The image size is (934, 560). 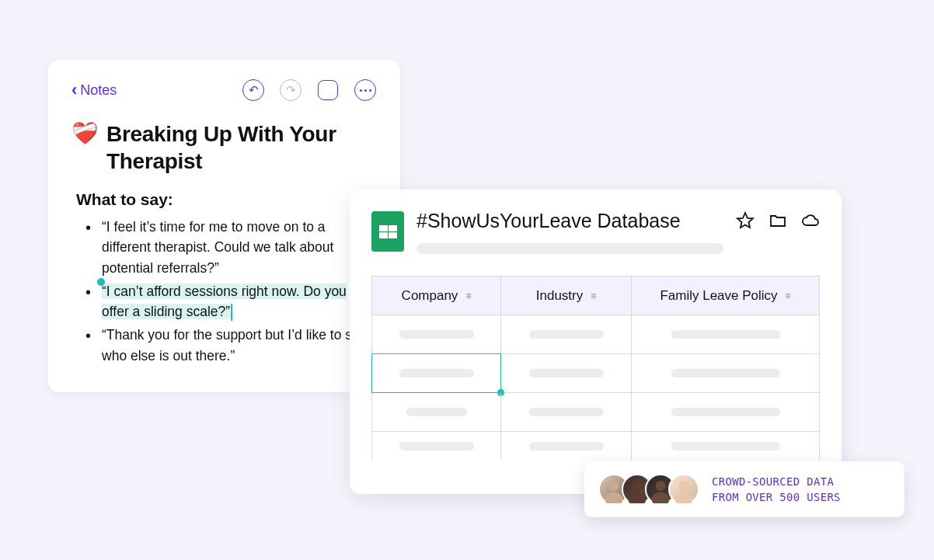 I want to click on share-button, so click(x=328, y=90).